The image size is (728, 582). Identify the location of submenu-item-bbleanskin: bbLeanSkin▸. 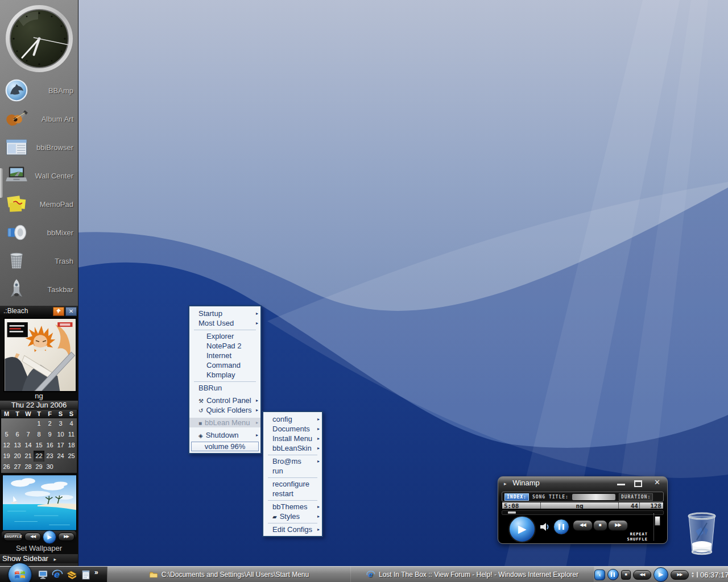
(292, 448).